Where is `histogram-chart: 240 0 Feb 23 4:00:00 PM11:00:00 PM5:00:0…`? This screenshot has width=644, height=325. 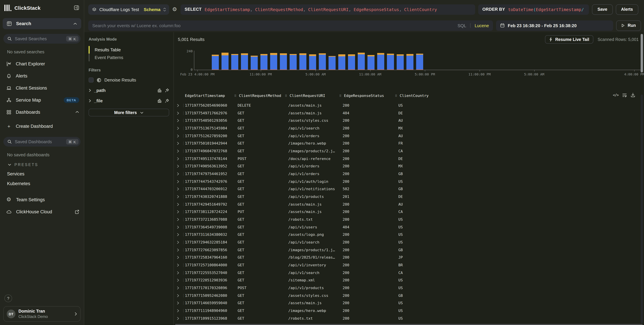 histogram-chart: 240 0 Feb 23 4:00:00 PM11:00:00 PM5:00:0… is located at coordinates (409, 63).